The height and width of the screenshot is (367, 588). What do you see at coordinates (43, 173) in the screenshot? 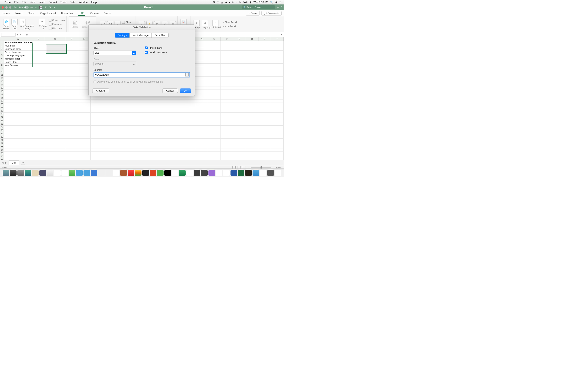
I see `dock-steam` at bounding box center [43, 173].